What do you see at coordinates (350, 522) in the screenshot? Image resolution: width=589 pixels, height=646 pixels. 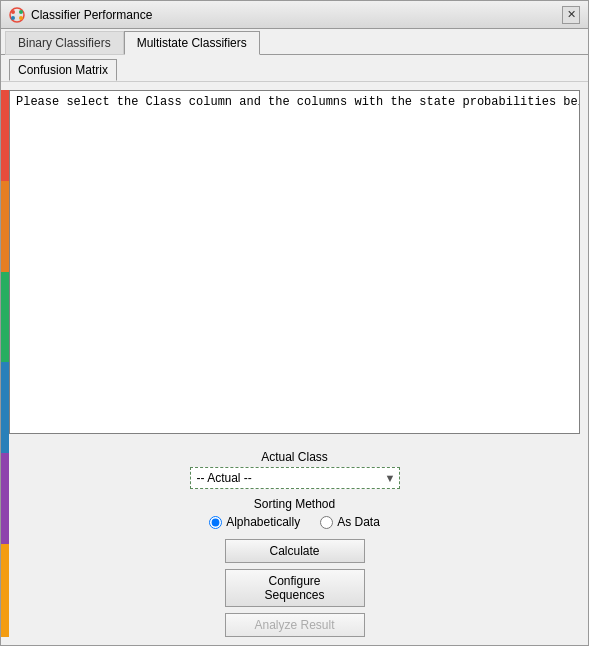 I see `radio-as-data: As Data` at bounding box center [350, 522].